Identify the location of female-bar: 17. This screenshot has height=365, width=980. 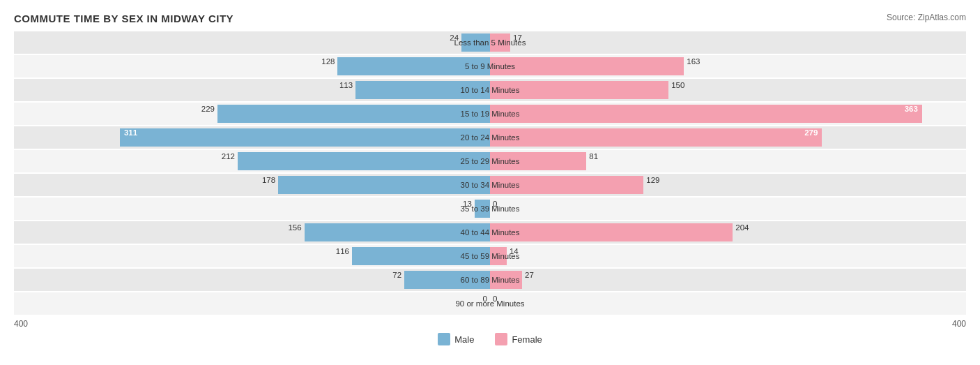
(500, 43).